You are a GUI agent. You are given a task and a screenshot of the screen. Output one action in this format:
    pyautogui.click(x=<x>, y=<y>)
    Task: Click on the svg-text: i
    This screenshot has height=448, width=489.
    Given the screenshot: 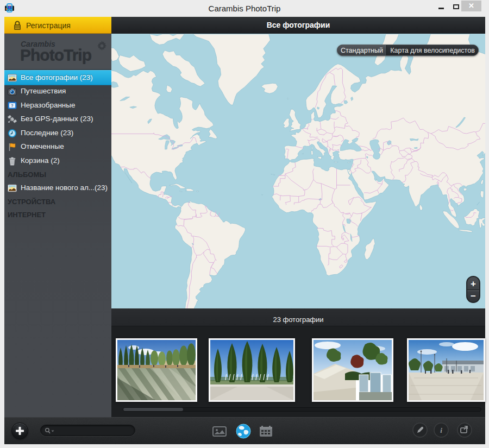 What is the action you would take?
    pyautogui.click(x=441, y=430)
    